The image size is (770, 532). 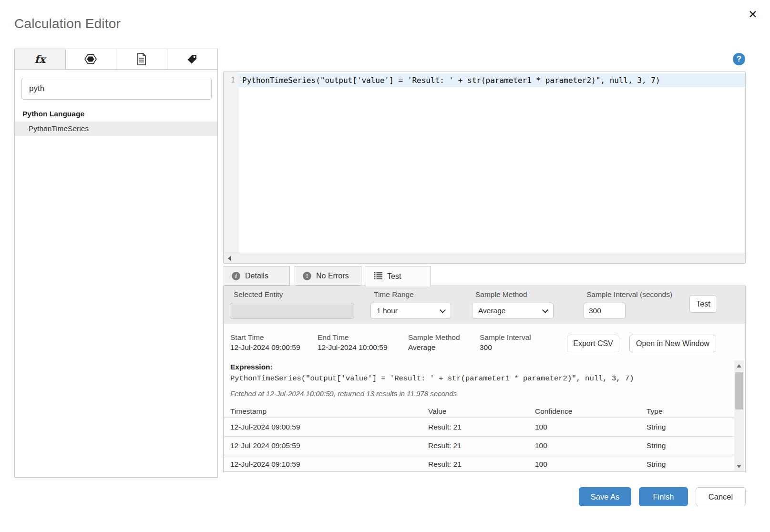 I want to click on results-table-body: 12-Jul-2024 09:00:59Result: 21100String1…, so click(x=479, y=445).